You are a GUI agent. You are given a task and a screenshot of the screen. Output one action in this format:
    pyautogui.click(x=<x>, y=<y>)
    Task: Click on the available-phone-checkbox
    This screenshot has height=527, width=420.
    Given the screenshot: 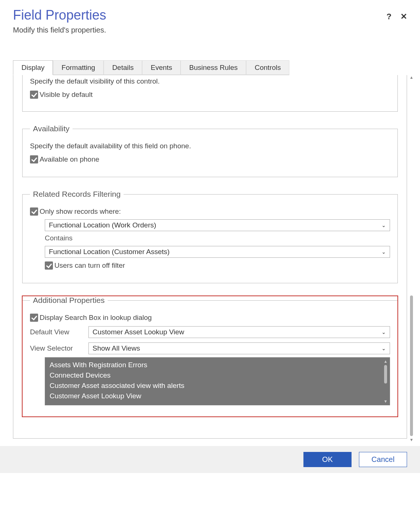 What is the action you would take?
    pyautogui.click(x=34, y=159)
    